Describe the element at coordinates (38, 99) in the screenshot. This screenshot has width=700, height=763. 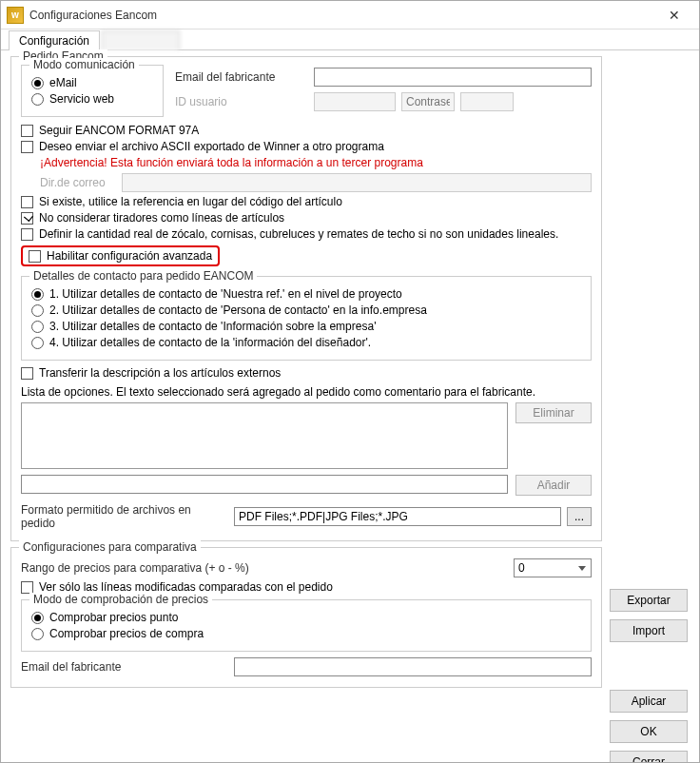
I see `radio-webservice` at that location.